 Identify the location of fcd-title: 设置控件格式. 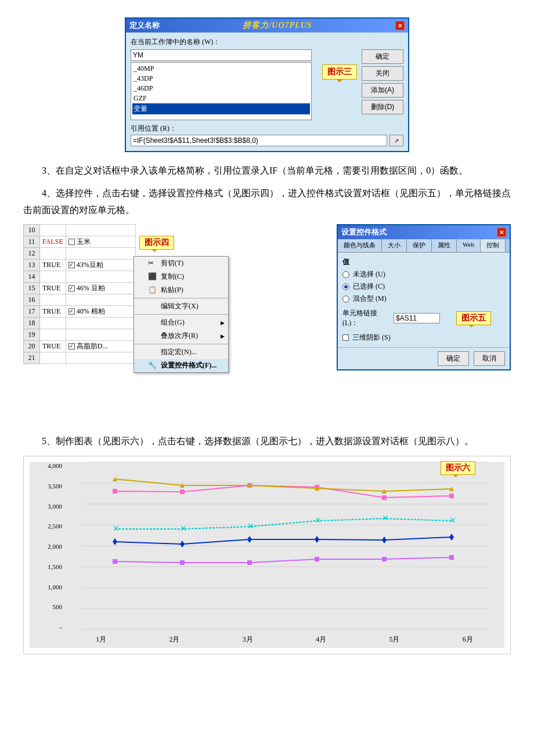
(364, 232).